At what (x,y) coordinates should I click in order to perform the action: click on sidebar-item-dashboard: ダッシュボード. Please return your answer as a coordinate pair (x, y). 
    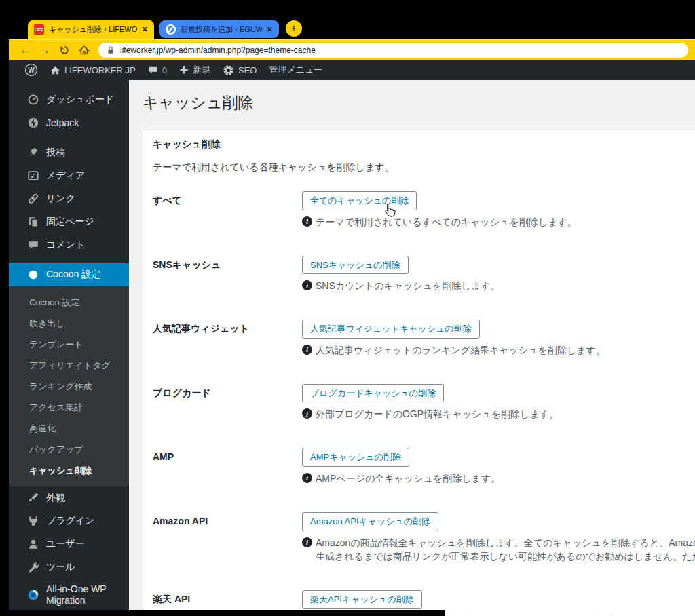
    Looking at the image, I should click on (69, 100).